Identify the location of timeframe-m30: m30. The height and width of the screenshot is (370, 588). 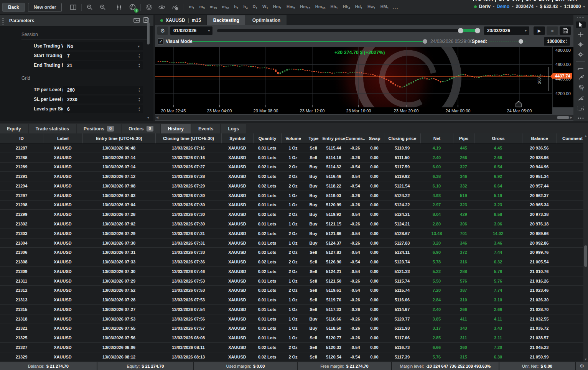
(226, 7).